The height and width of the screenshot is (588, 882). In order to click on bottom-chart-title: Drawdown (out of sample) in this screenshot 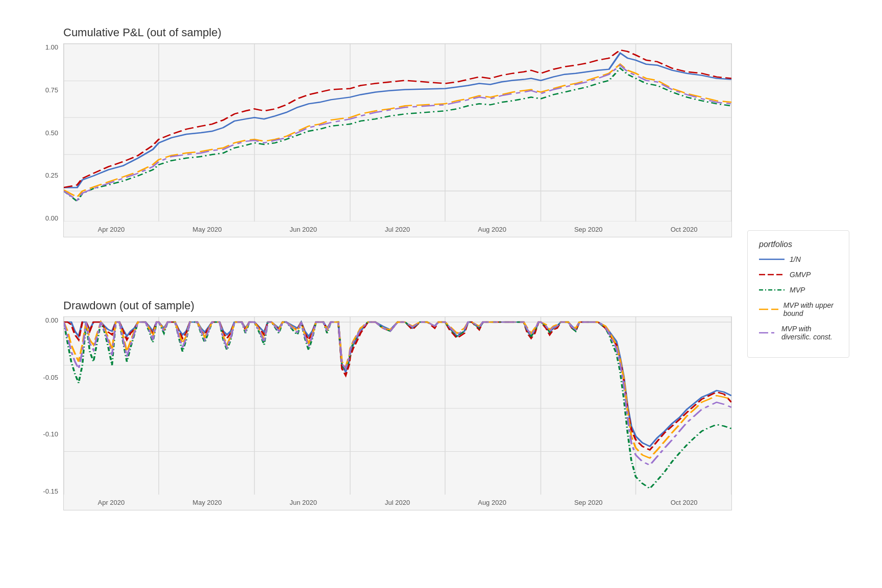, I will do `click(400, 306)`.